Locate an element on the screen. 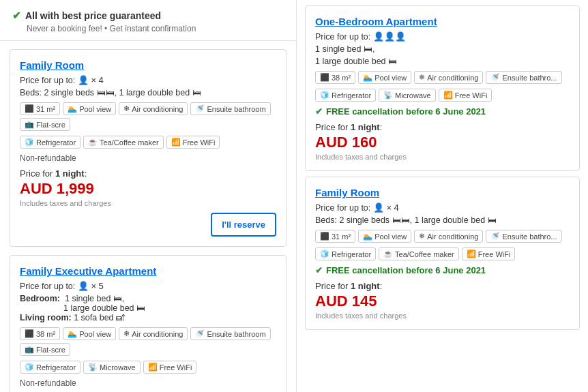  one-bedroom-right-price: AUD 160 is located at coordinates (442, 142).